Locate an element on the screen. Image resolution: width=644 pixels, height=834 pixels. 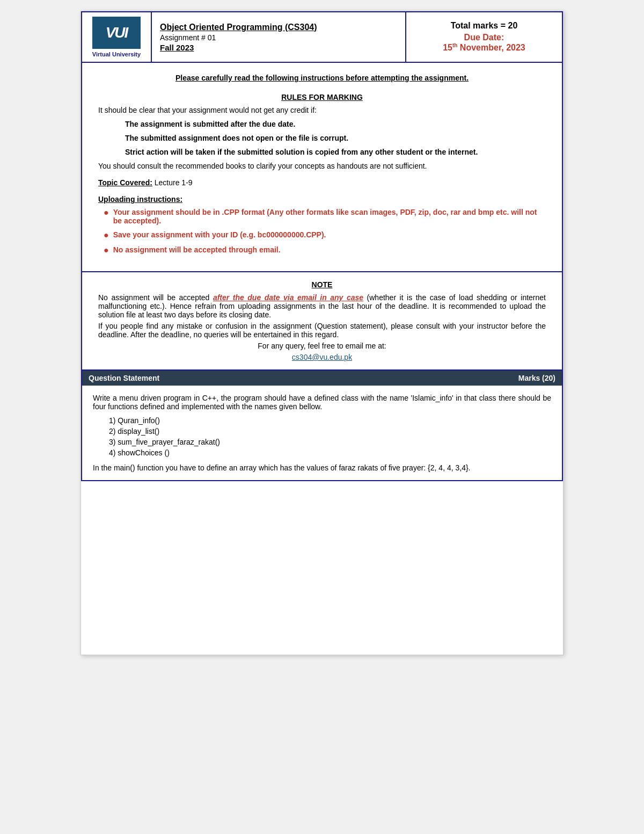
function-item-4: 4) showChoices () is located at coordinates (330, 453).